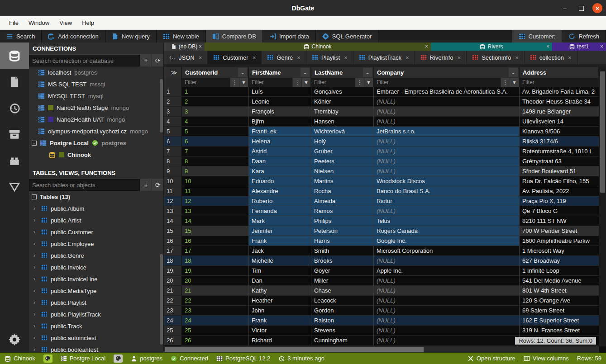 The width and height of the screenshot is (606, 364). What do you see at coordinates (96, 220) in the screenshot?
I see `table-item: › public.Artist` at bounding box center [96, 220].